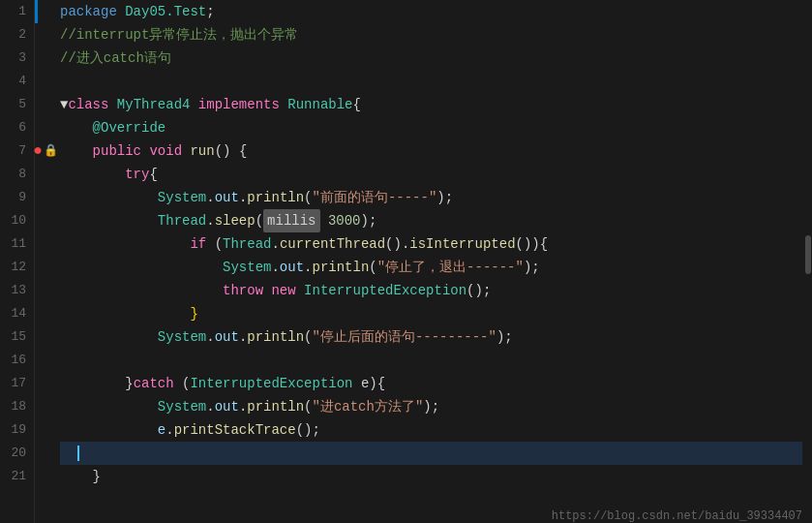 Image resolution: width=812 pixels, height=523 pixels. What do you see at coordinates (436, 151) in the screenshot?
I see `code-line-7: public void run() {` at bounding box center [436, 151].